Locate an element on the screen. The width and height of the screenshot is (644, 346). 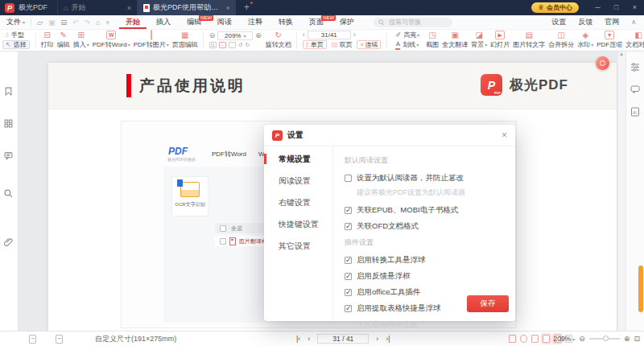
file-menu-button: 文件 ▾ is located at coordinates (16, 23).